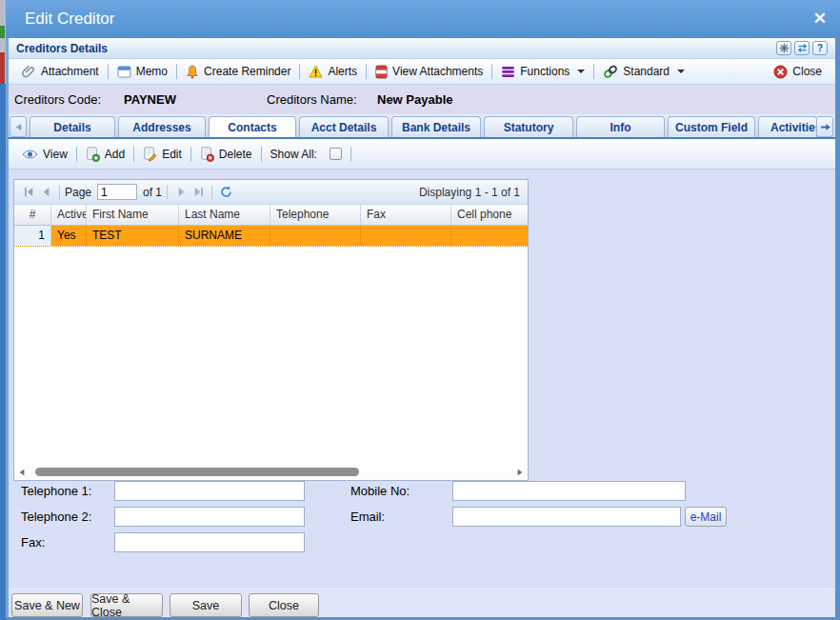 This screenshot has width=840, height=620. I want to click on panel-title: Creditors Details, so click(62, 49).